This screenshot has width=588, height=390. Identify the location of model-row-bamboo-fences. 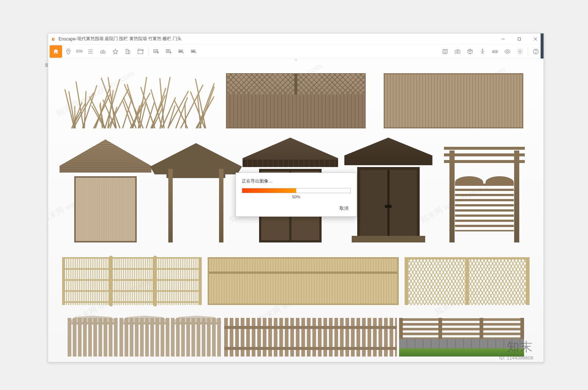
(296, 279).